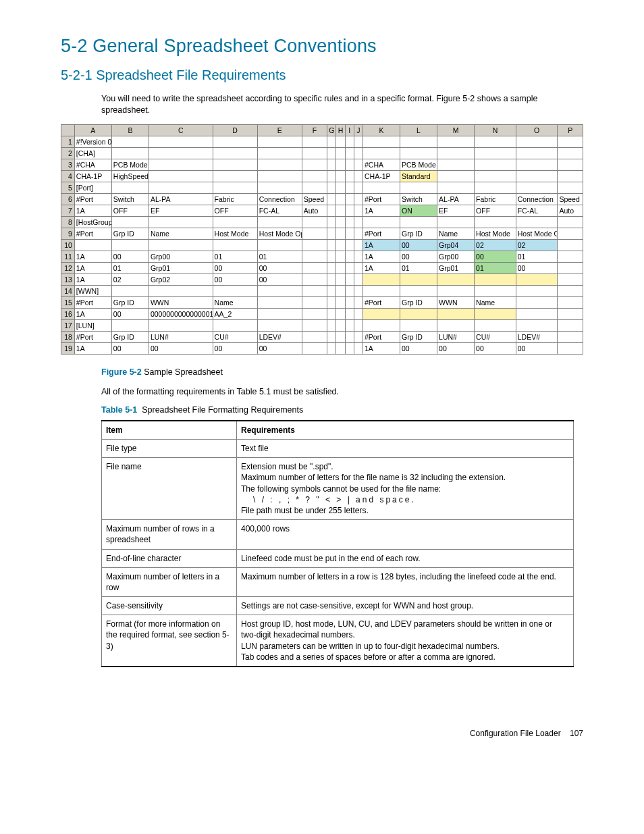 The width and height of the screenshot is (644, 834). What do you see at coordinates (130, 199) in the screenshot?
I see `cell: Switch` at bounding box center [130, 199].